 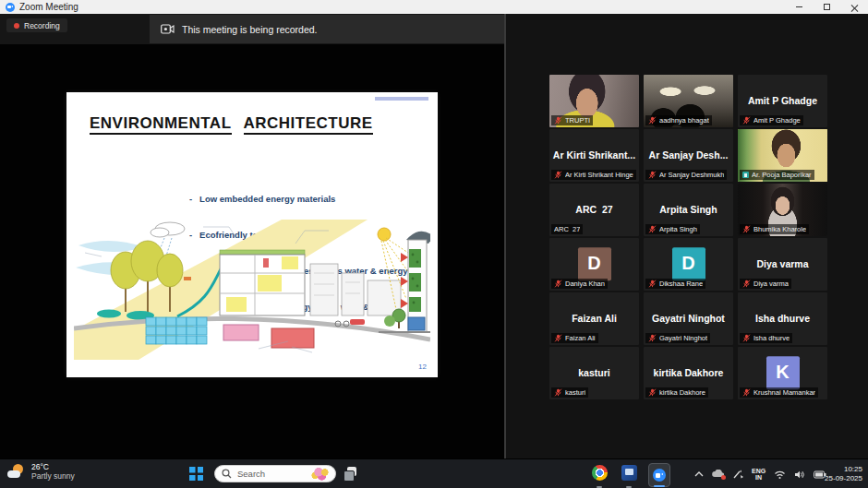 What do you see at coordinates (570, 393) in the screenshot?
I see `participant-label: kasturi` at bounding box center [570, 393].